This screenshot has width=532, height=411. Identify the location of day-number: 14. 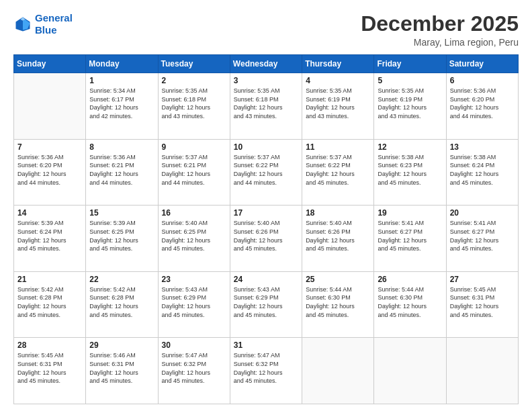
(50, 213).